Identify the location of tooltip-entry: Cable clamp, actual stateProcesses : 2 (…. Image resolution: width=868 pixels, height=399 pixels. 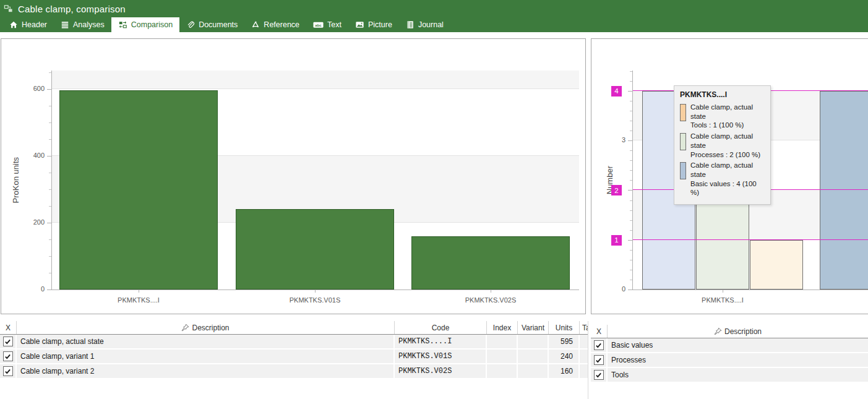
(723, 145).